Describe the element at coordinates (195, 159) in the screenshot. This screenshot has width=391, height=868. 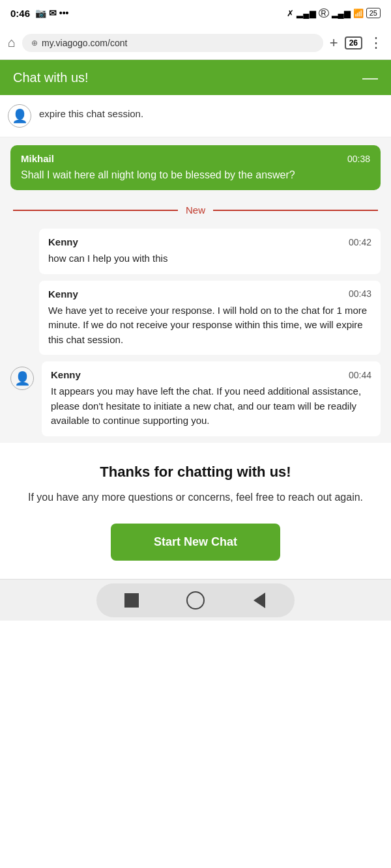
I see `mikhail-bubble-header: Mikhail 00:38` at that location.